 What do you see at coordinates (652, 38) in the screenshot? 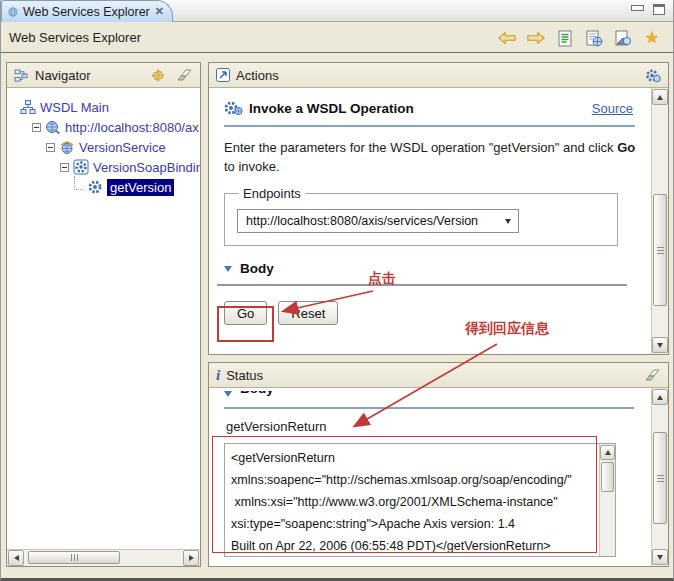
I see `favorites-star-icon: ★` at bounding box center [652, 38].